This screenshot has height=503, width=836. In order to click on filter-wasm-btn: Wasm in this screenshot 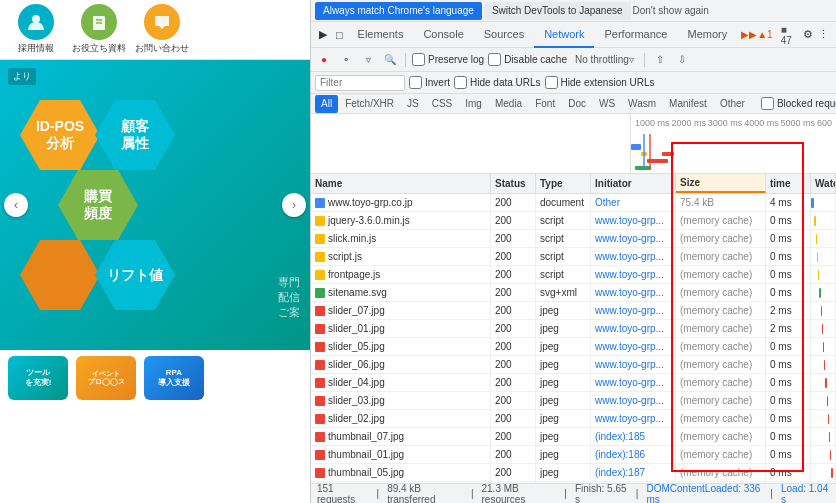, I will do `click(642, 104)`.